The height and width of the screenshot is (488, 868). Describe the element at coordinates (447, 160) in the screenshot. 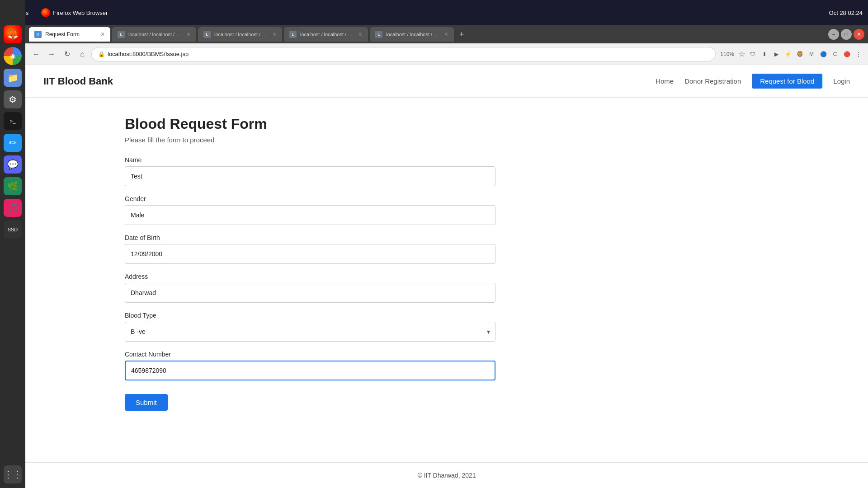

I see `name-label: Name` at that location.